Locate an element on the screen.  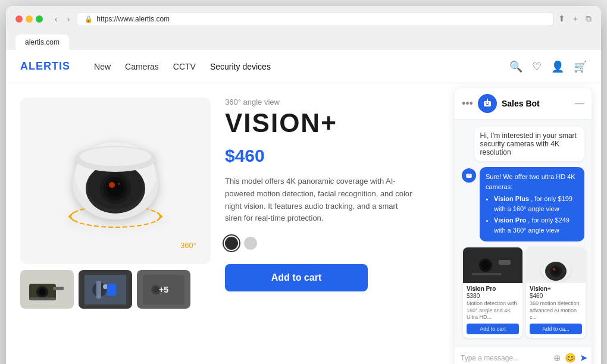
bot-icon is located at coordinates (487, 103).